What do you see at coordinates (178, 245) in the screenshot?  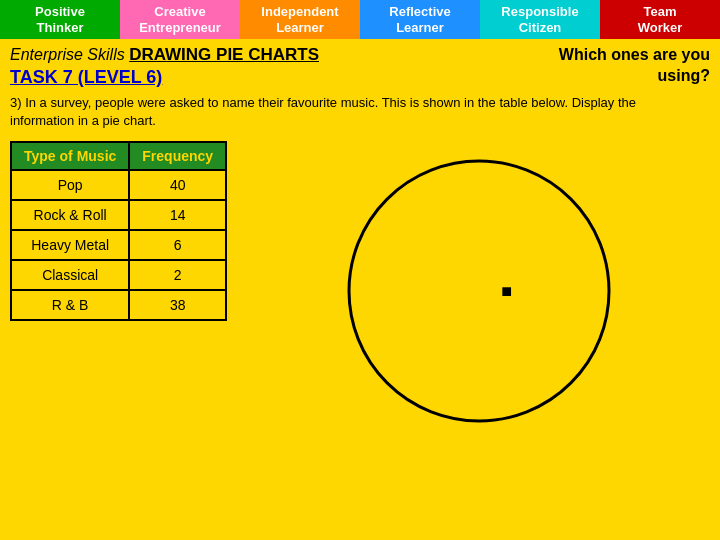 I see `cell-frequency: 6` at bounding box center [178, 245].